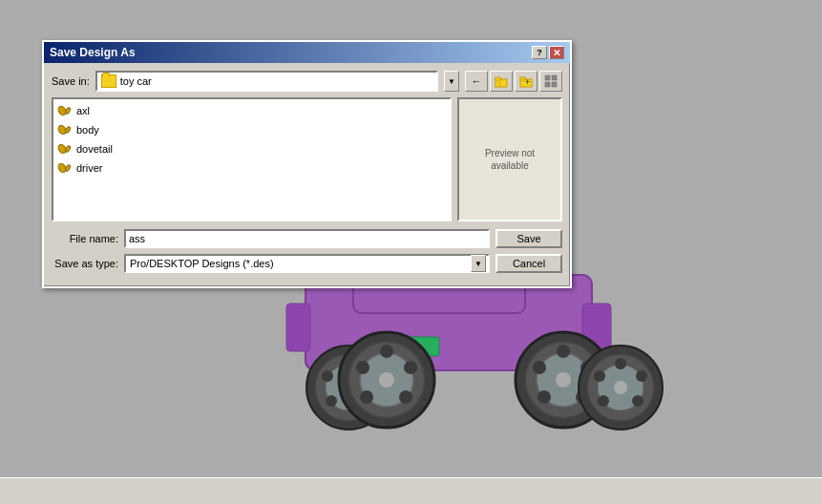 The image size is (822, 504). What do you see at coordinates (252, 168) in the screenshot?
I see `list-item: driver` at bounding box center [252, 168].